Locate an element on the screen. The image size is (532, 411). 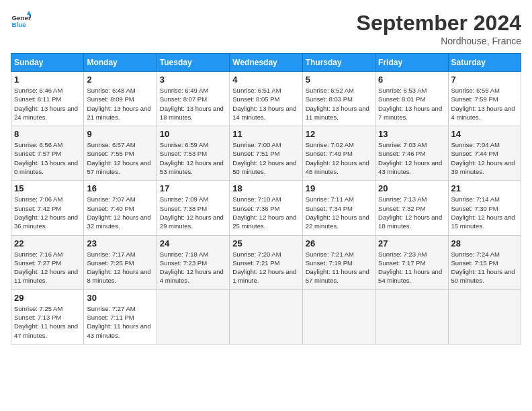
svg-text: Blue is located at coordinates (19, 24).